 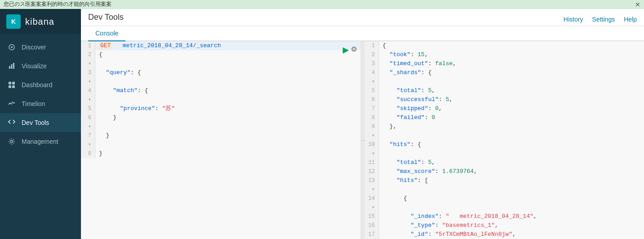 I want to click on devtools-icon, so click(x=12, y=123).